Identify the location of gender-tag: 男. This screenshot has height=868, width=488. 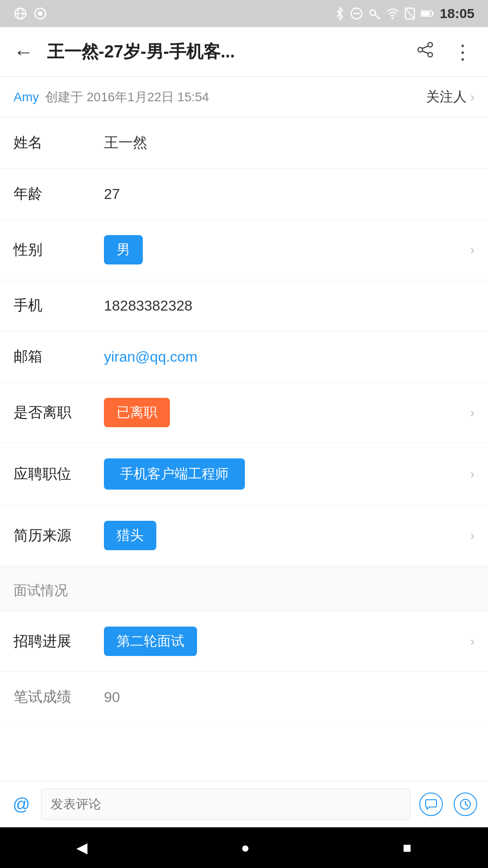
(123, 250).